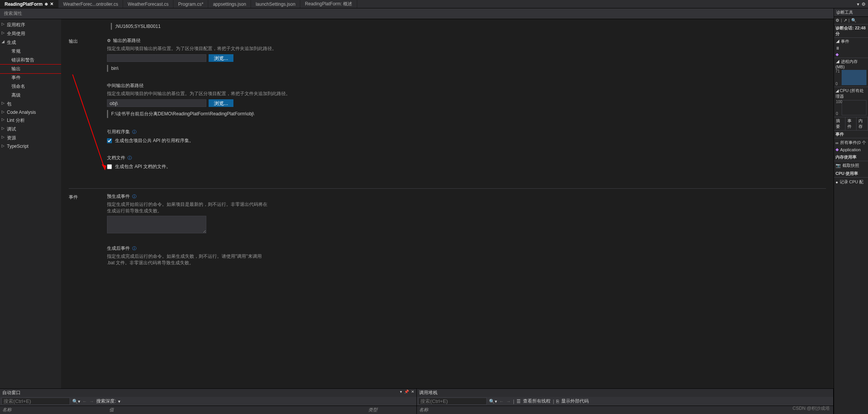  I want to click on output-base-path: bin\, so click(114, 68).